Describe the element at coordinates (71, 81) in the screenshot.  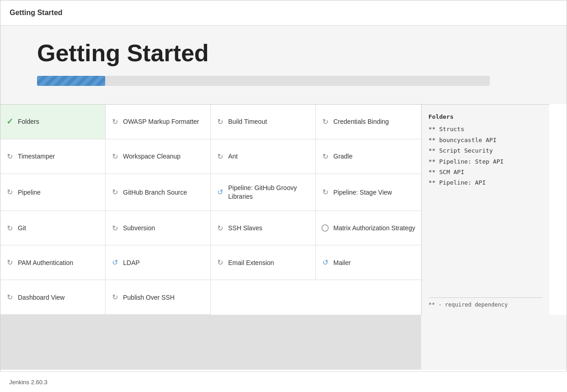
I see `progress-bar-fill` at that location.